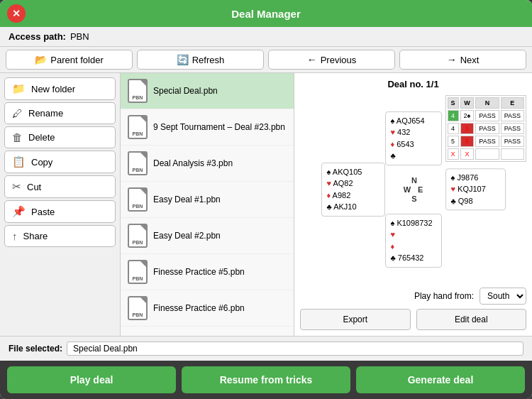  Describe the element at coordinates (209, 60) in the screenshot. I see `refresh-label: Refresh` at that location.